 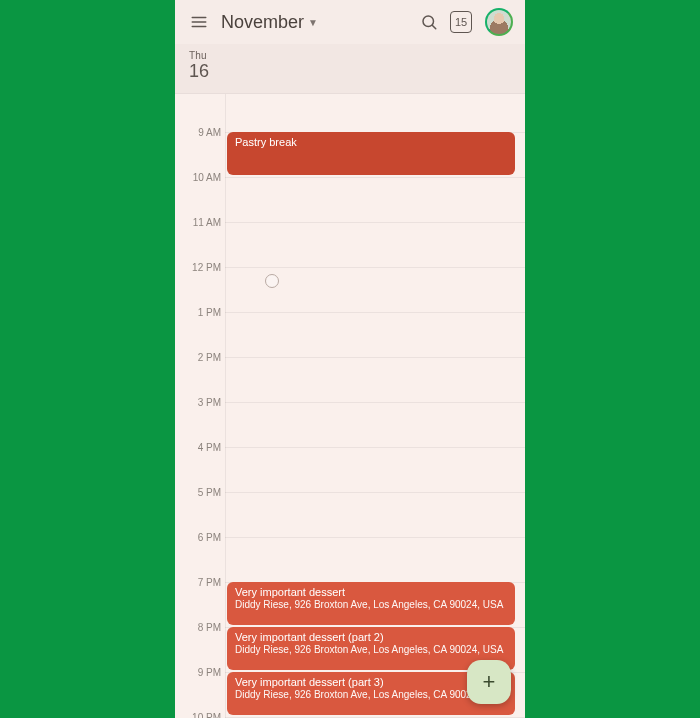 I want to click on hour-label: 10 PM, so click(x=206, y=716).